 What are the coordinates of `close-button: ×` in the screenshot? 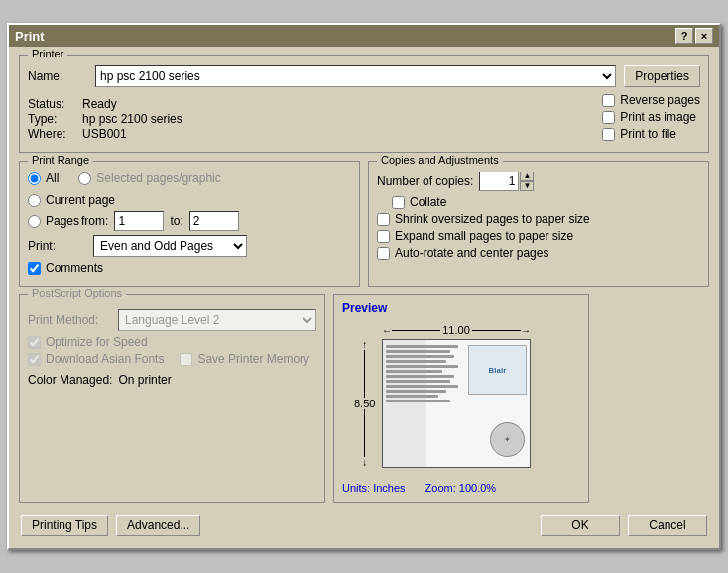 It's located at (704, 36).